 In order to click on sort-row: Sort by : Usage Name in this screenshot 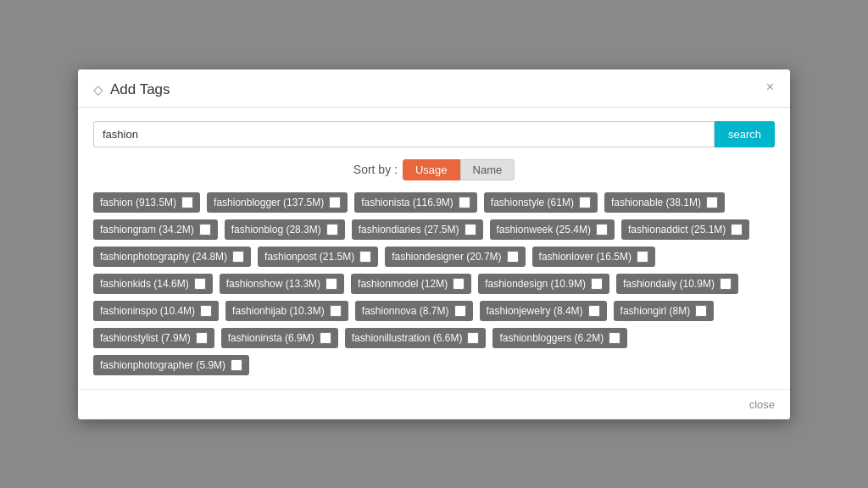, I will do `click(434, 169)`.